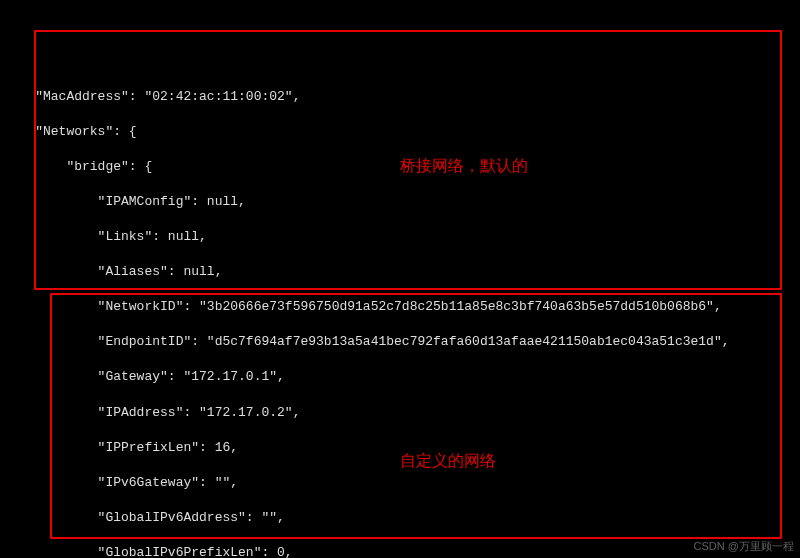 The width and height of the screenshot is (800, 558). Describe the element at coordinates (400, 237) in the screenshot. I see `code-line: "Links": null,` at that location.